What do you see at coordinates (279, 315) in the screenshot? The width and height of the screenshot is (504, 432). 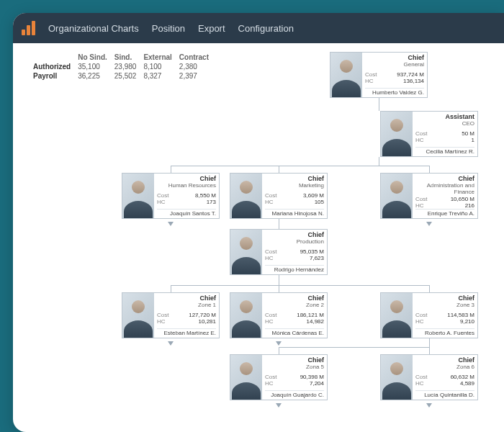 I see `org-node-zone2: Chief Zone 2 Cost186,121 M HC14,982 Móni…` at bounding box center [279, 315].